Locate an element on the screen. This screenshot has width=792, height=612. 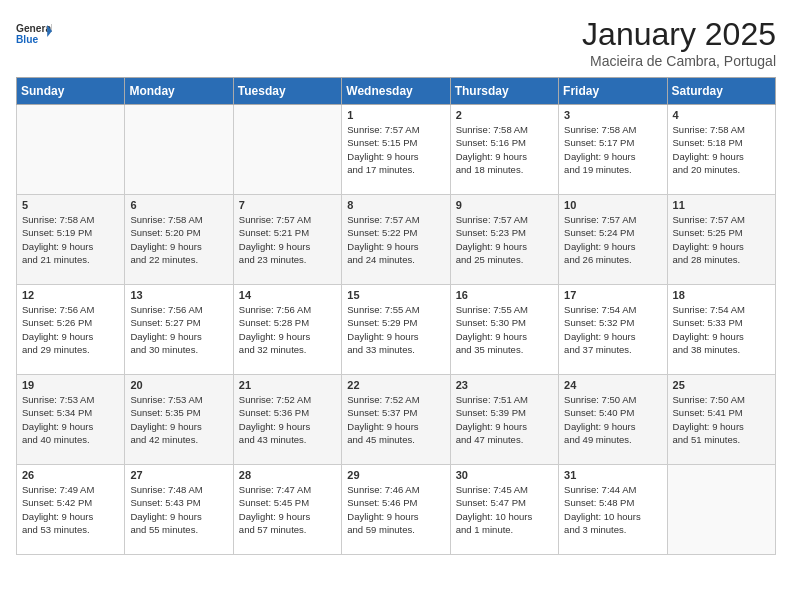
day-info: Sunrise: 7:56 AM Sunset: 5:28 PM Dayligh… is located at coordinates (288, 330).